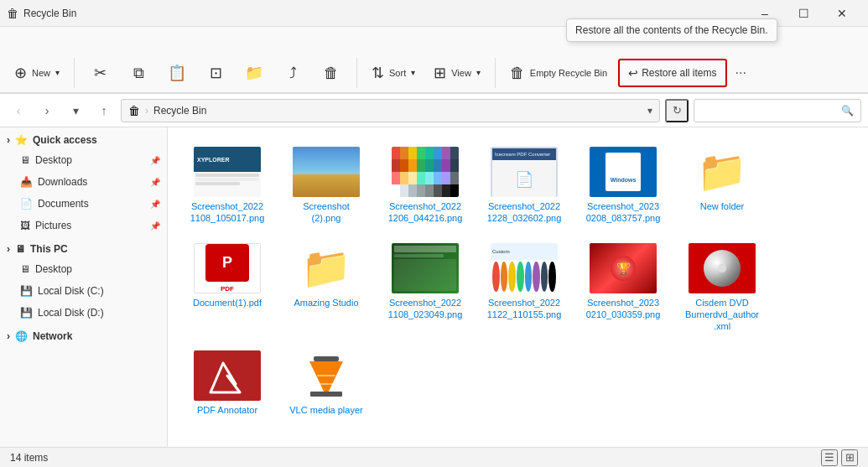 Image resolution: width=868 pixels, height=467 pixels. What do you see at coordinates (216, 73) in the screenshot?
I see `move-button: ⊡` at bounding box center [216, 73].